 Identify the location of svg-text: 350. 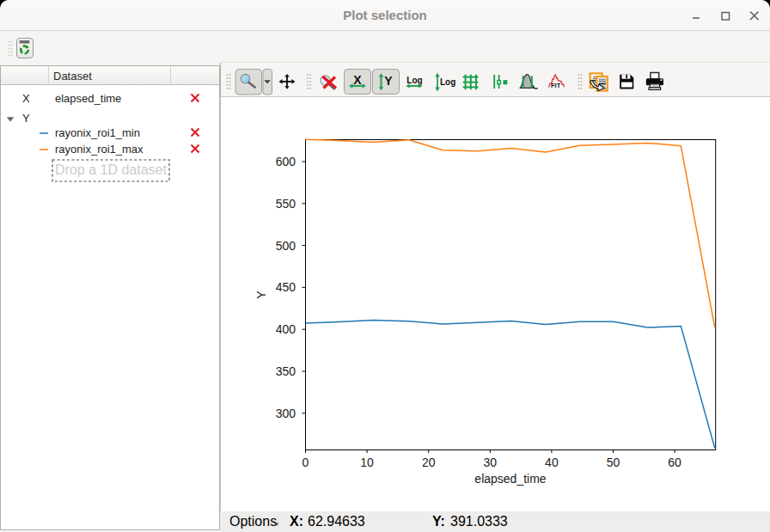
(286, 371).